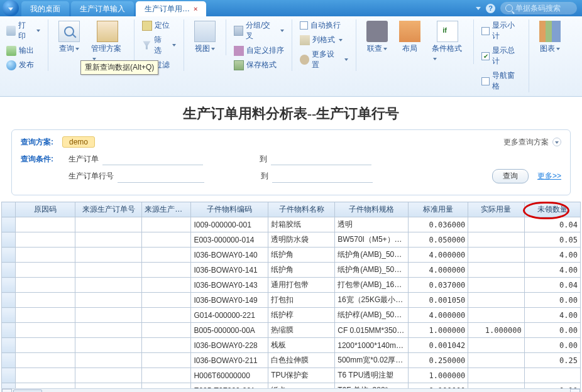 This screenshot has height=392, width=582. I want to click on table-row: I036-BOWAY0-228栈板1200*1000*140m…0.001042…, so click(292, 346).